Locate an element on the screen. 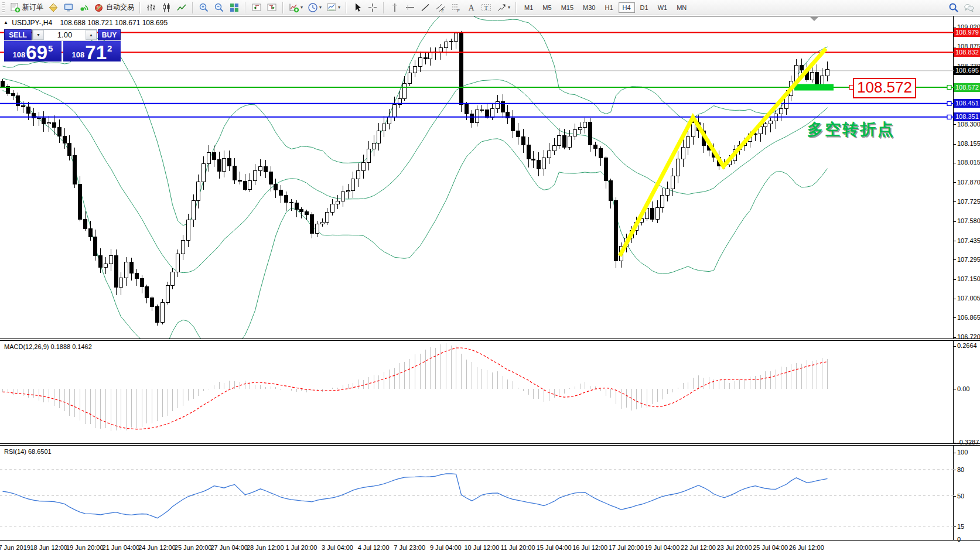 The width and height of the screenshot is (980, 554). volume-input: 1.00 is located at coordinates (64, 35).